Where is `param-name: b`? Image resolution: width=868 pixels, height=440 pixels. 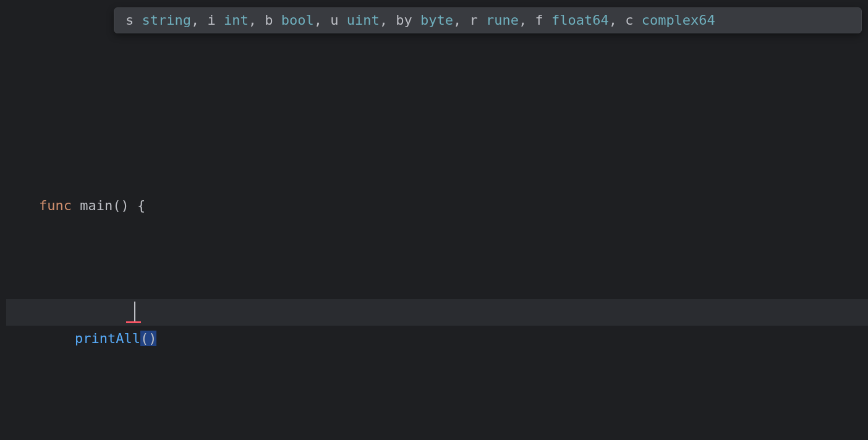
param-name: b is located at coordinates (268, 21).